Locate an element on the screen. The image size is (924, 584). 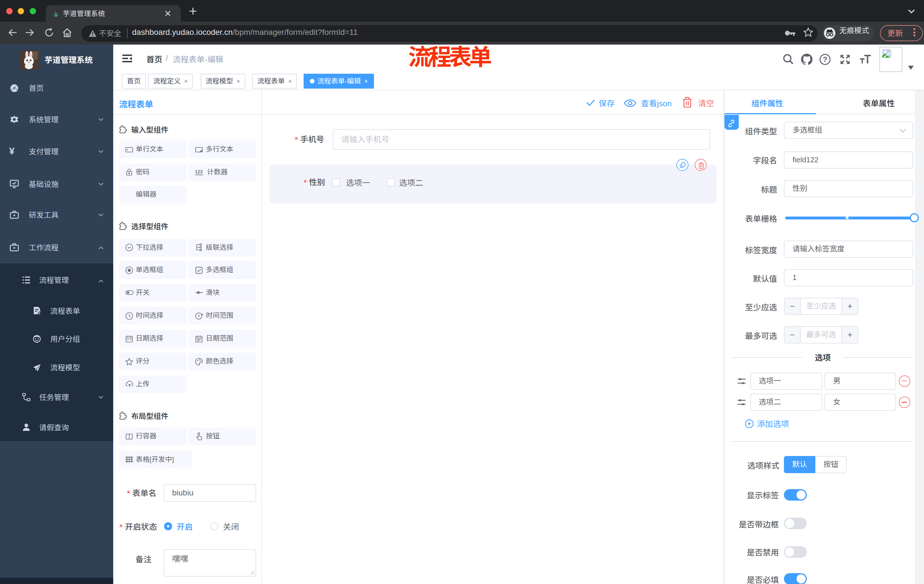
svg-text: 123 is located at coordinates (199, 172).